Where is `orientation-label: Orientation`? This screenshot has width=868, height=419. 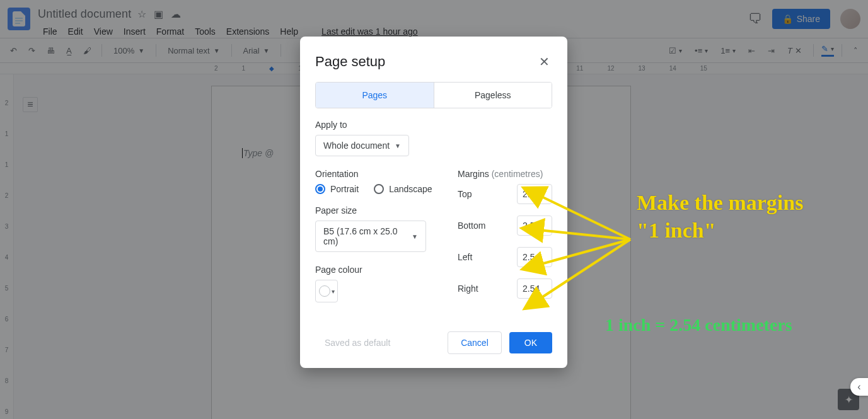 orientation-label: Orientation is located at coordinates (375, 174).